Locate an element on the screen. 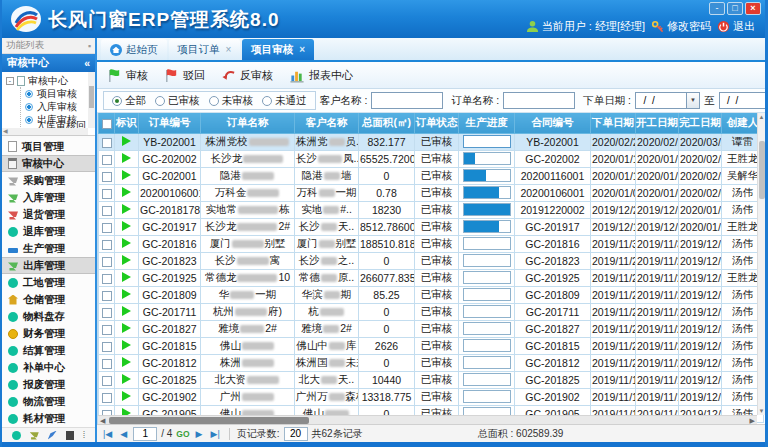  minimize-button: - is located at coordinates (717, 8).